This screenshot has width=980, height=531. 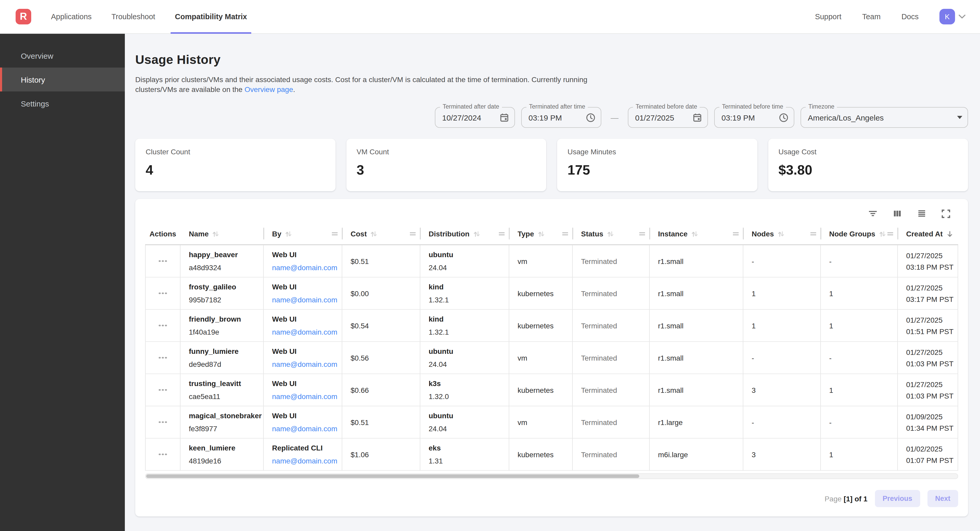 I want to click on instance-cell: r1.small, so click(x=697, y=261).